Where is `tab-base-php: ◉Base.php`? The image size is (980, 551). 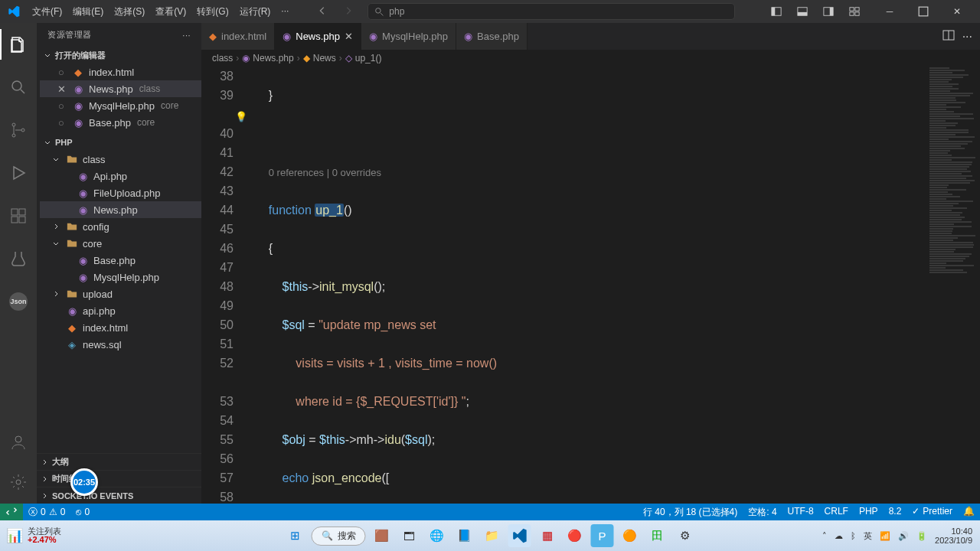 tab-base-php: ◉Base.php is located at coordinates (492, 37).